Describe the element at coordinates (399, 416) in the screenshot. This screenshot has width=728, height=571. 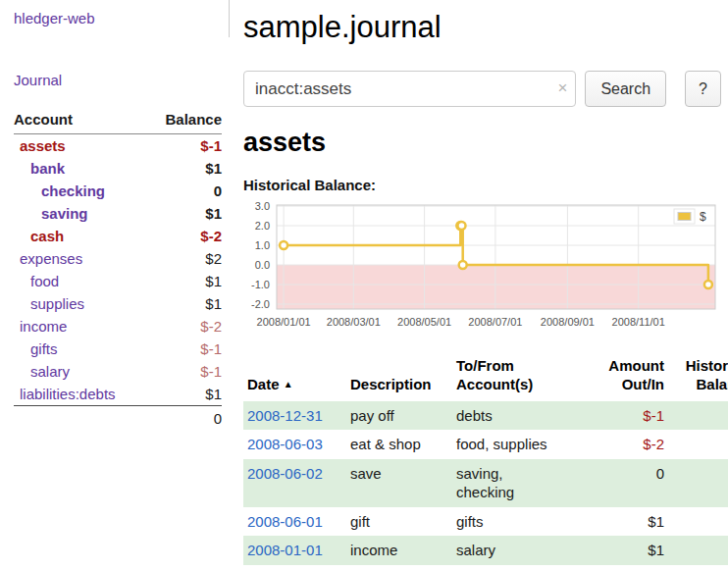
I see `transaction-description: pay off` at that location.